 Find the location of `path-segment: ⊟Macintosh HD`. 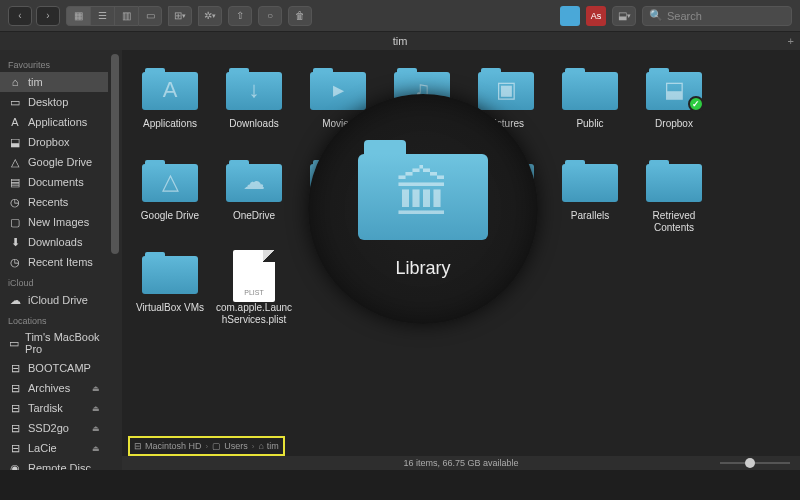

path-segment: ⊟Macintosh HD is located at coordinates (168, 446).